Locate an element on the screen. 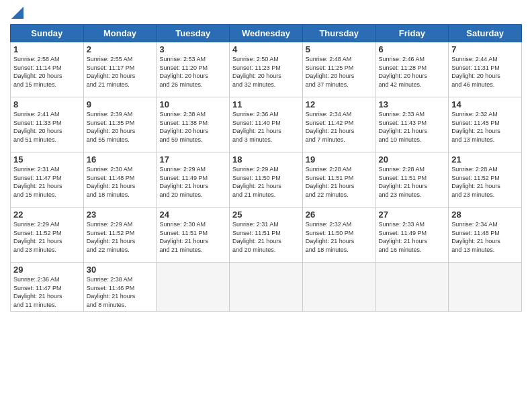 The width and height of the screenshot is (532, 411). day-info: Sunrise: 2:32 AM Sunset: 11:45 PM Daylig… is located at coordinates (485, 127).